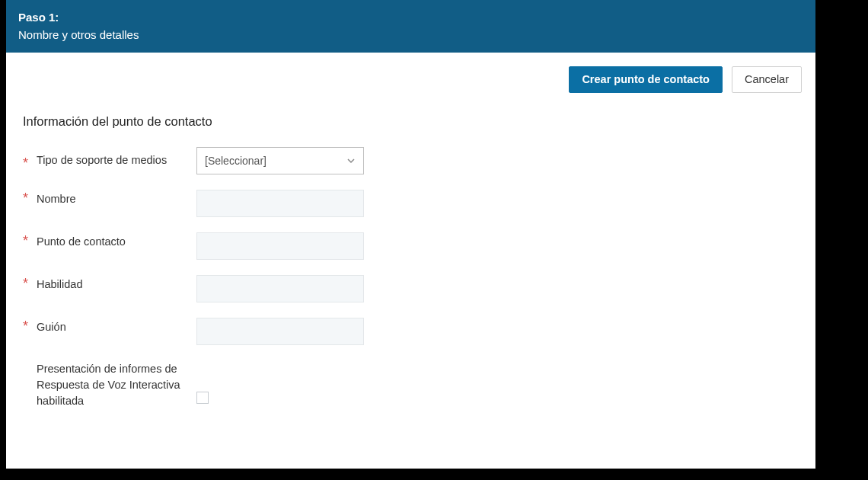 The width and height of the screenshot is (868, 480). What do you see at coordinates (280, 289) in the screenshot?
I see `skill-input` at bounding box center [280, 289].